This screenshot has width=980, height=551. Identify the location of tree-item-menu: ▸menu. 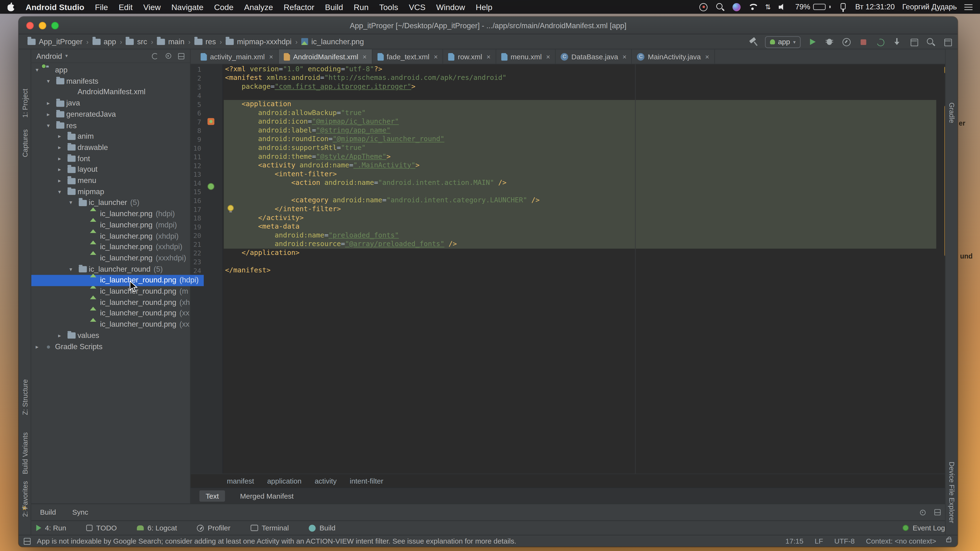
(111, 181).